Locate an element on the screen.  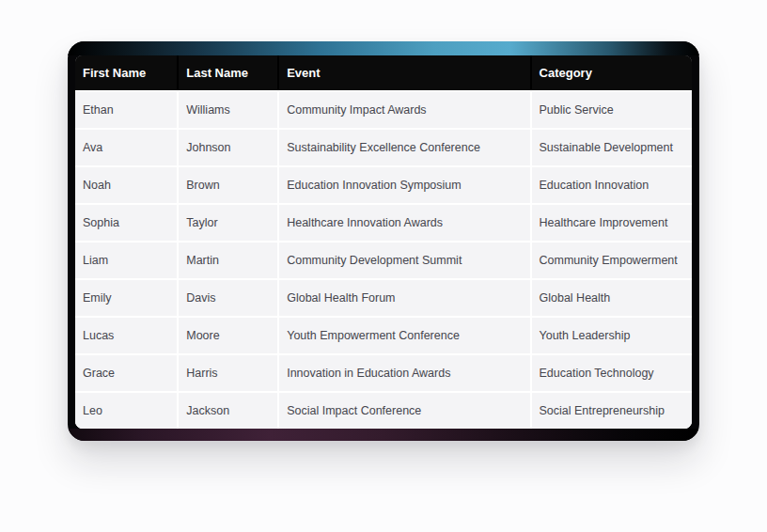
cell-event: Youth Empowerment Conference is located at coordinates (404, 336).